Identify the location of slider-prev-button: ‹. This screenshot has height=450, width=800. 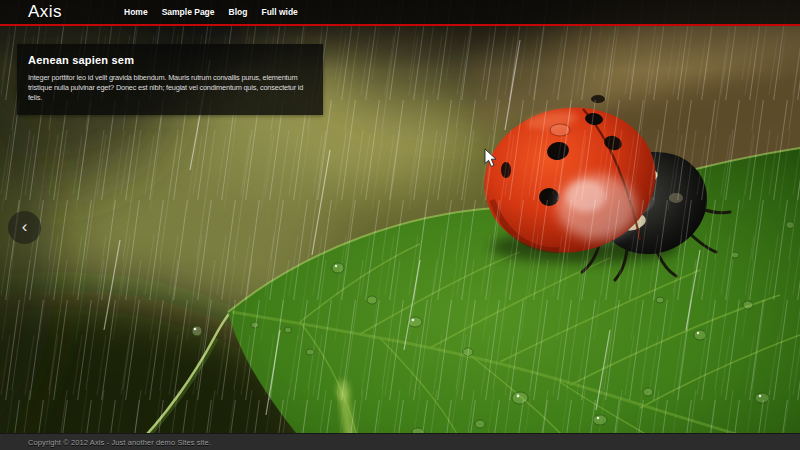
(24, 228).